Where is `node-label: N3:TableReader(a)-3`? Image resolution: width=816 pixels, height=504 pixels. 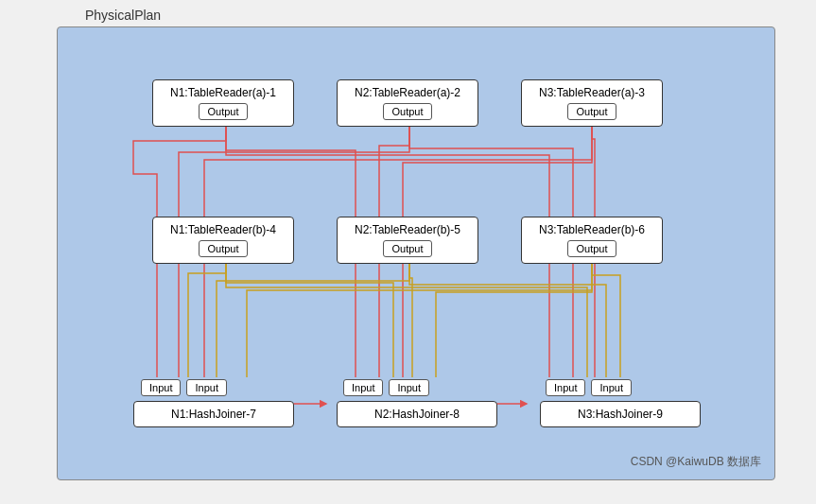
node-label: N3:TableReader(a)-3 is located at coordinates (592, 93).